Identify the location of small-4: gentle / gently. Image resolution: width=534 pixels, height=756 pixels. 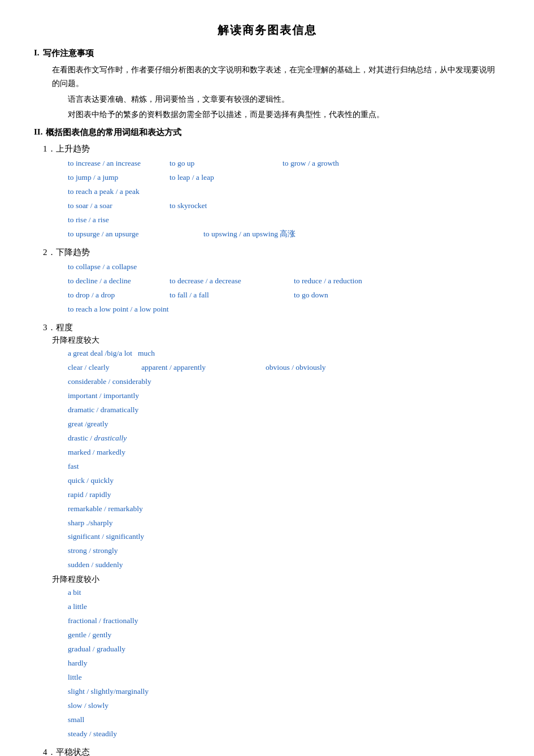
(284, 636).